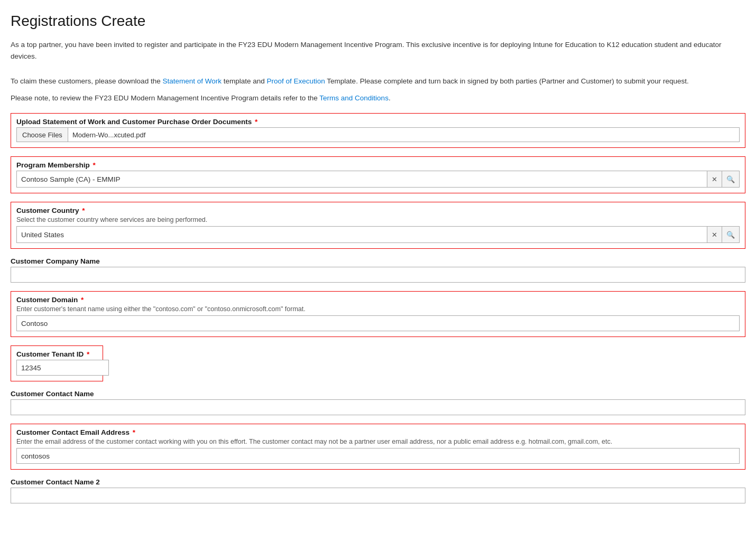 This screenshot has width=756, height=542. What do you see at coordinates (362, 179) in the screenshot?
I see `program-membership-input` at bounding box center [362, 179].